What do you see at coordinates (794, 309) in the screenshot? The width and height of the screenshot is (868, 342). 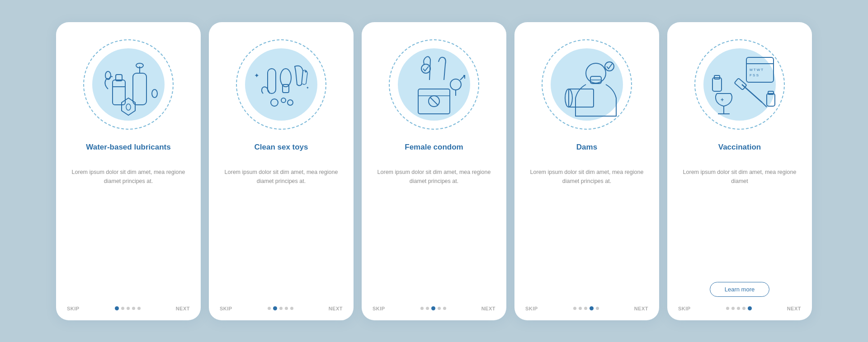 I see `next-btn-5: NEXT` at bounding box center [794, 309].